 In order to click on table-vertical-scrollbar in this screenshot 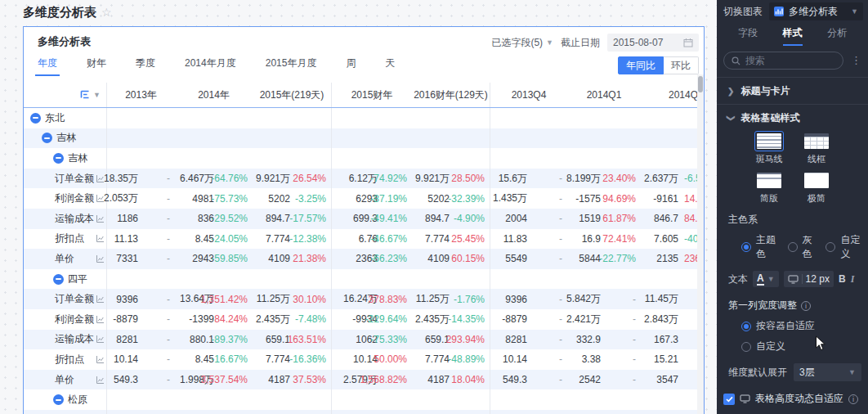, I will do `click(700, 244)`.